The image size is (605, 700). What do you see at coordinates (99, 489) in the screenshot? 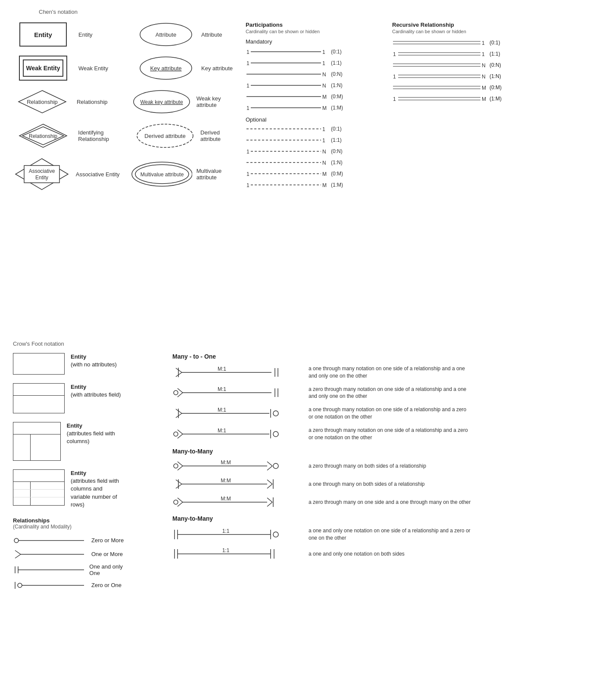
I see `cf-entity-var-label: Entity (attributes field with columns an…` at bounding box center [99, 489].